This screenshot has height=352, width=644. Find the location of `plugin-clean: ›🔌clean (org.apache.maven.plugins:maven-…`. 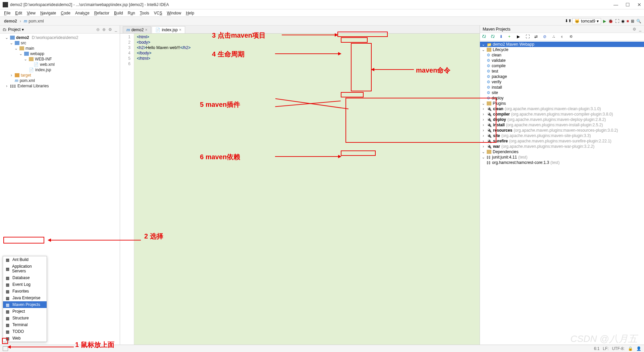

plugin-clean: ›🔌clean (org.apache.maven.plugins:maven-… is located at coordinates (562, 109).